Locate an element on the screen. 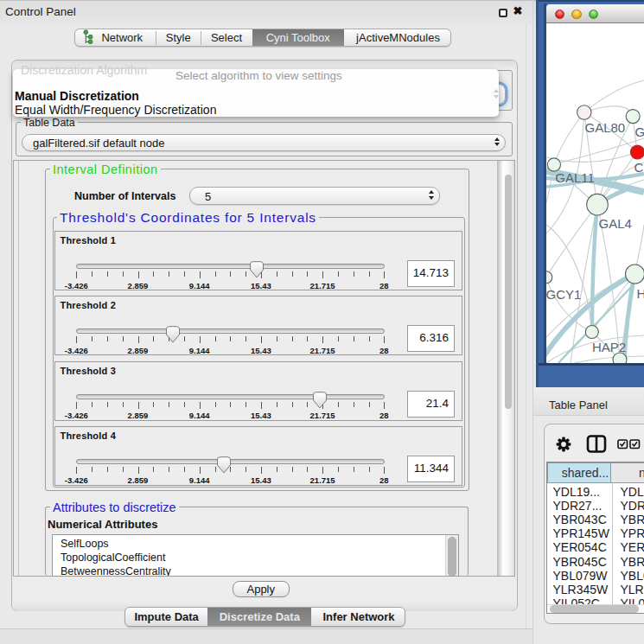 The width and height of the screenshot is (644, 644). svg-text: GA is located at coordinates (640, 131).